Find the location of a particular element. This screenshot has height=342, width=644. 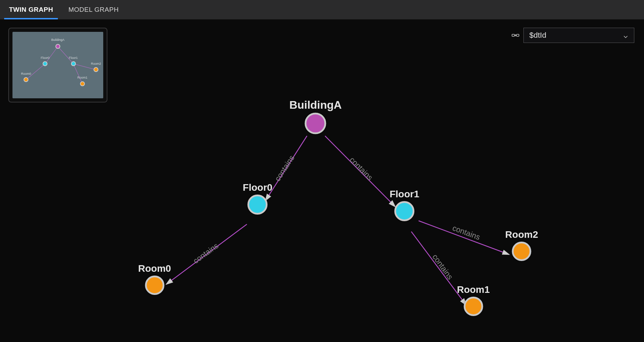

tab-bar: TWIN GRAPH MODEL GRAPH is located at coordinates (322, 10).